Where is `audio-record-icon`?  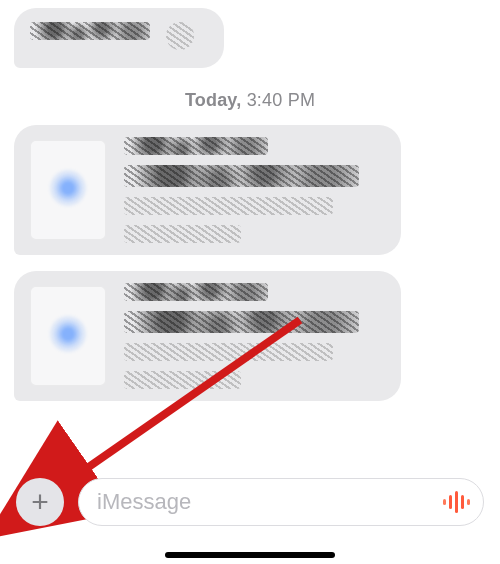 audio-record-icon is located at coordinates (456, 502).